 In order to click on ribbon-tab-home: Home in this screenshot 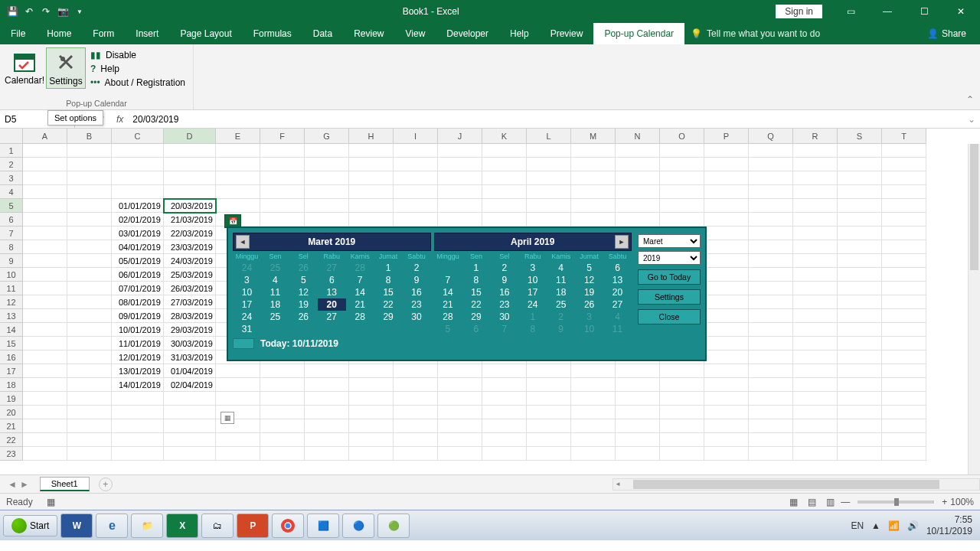, I will do `click(59, 34)`.